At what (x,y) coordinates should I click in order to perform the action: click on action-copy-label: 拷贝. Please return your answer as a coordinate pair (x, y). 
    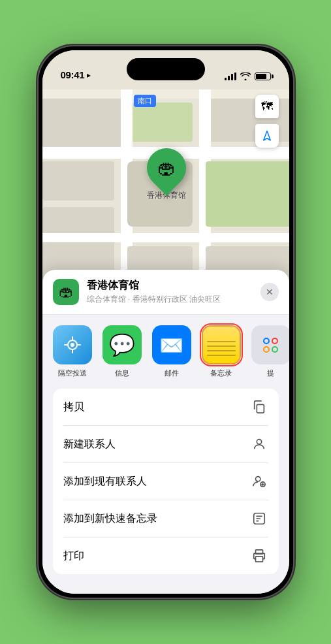
    Looking at the image, I should click on (74, 408).